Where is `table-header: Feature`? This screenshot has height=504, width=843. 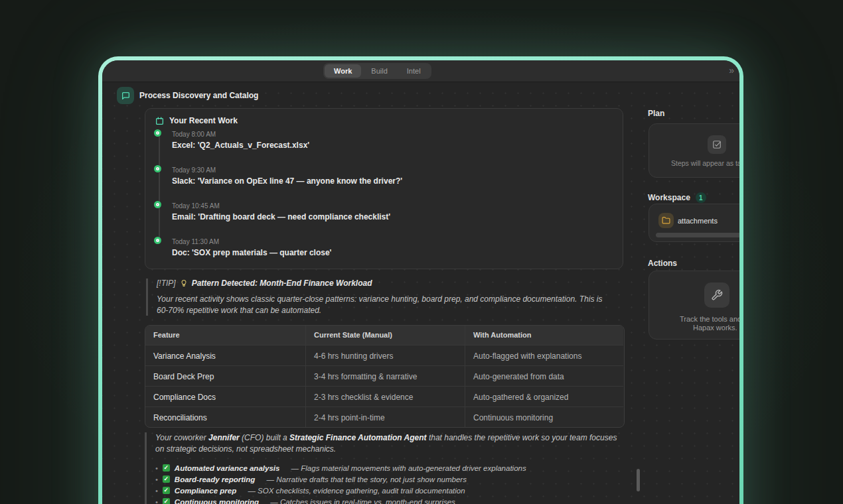
table-header: Feature is located at coordinates (226, 336).